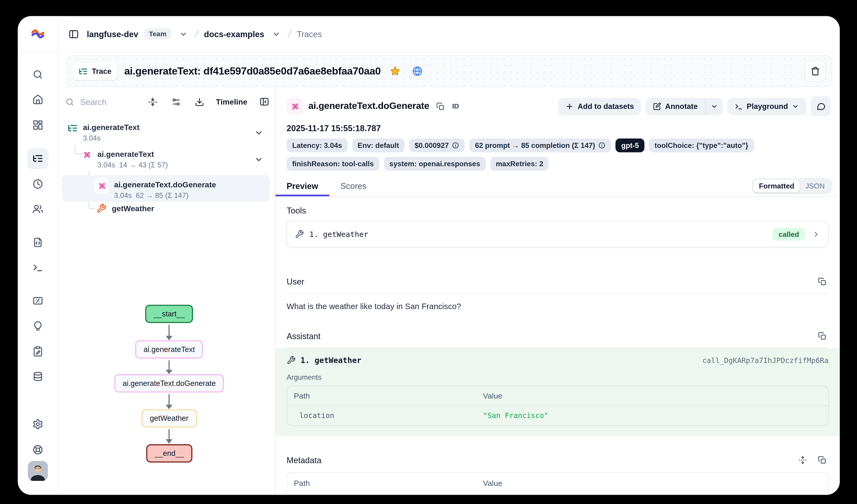 Image resolution: width=857 pixels, height=504 pixels. I want to click on trace-type-pill: Trace, so click(95, 71).